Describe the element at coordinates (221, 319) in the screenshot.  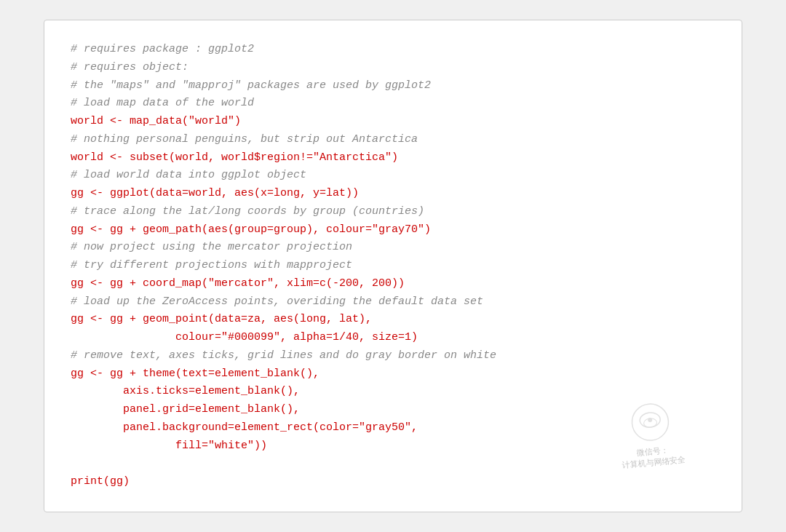
I see `code-statement: gg <- gg + geom_point(data=za, aes(long,…` at that location.